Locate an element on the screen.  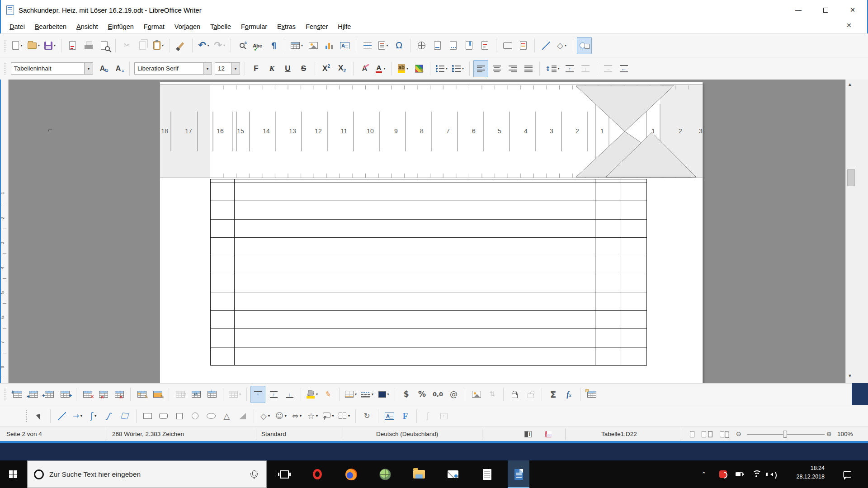
find-replace-button: a is located at coordinates (242, 46).